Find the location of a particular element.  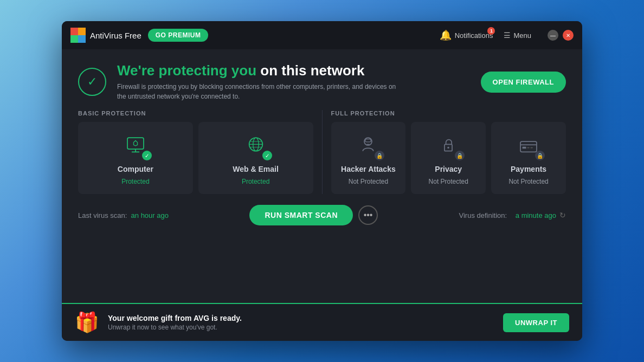

hero-subtitle: Firewall is protecting you by blocking c… is located at coordinates (258, 92).